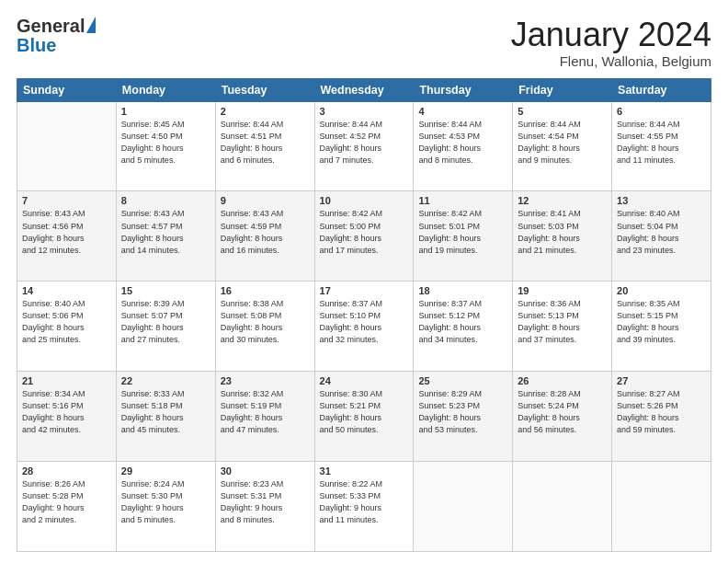 The image size is (728, 563). I want to click on day-detail-continuation: and 2 minutes., so click(50, 520).